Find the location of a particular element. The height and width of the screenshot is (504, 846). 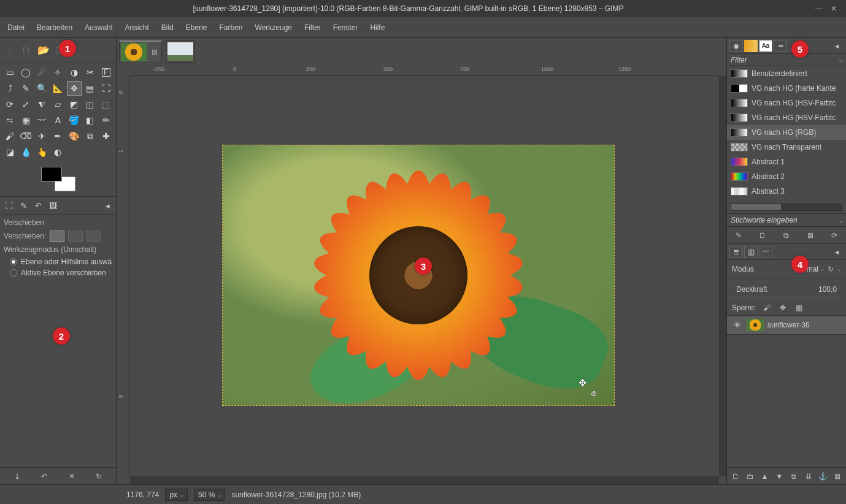

tool-dodge: ◐ is located at coordinates (58, 152).